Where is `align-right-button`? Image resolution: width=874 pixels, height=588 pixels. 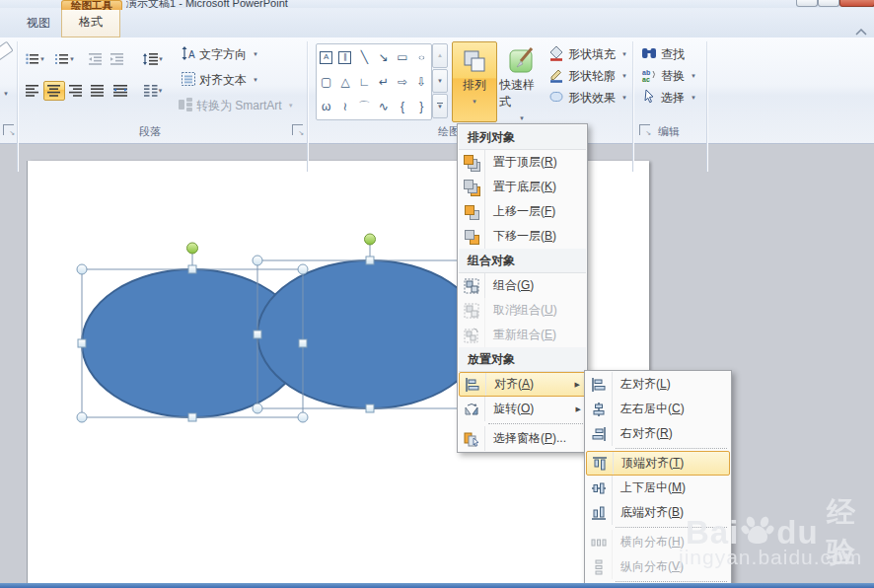
align-right-button is located at coordinates (76, 91).